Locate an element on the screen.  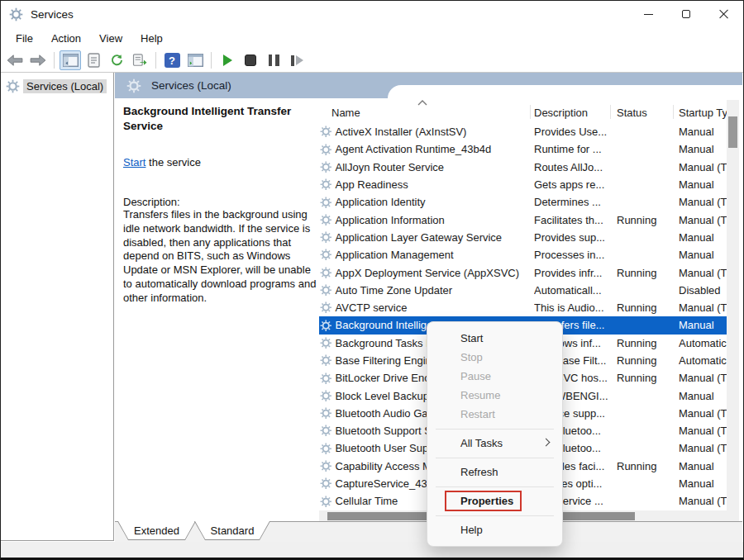
context-menu-item-stop: Stop is located at coordinates (494, 357).